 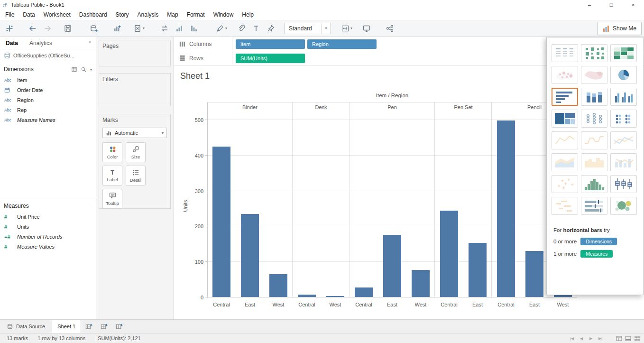 I want to click on showme-lines-continuous, so click(x=565, y=140).